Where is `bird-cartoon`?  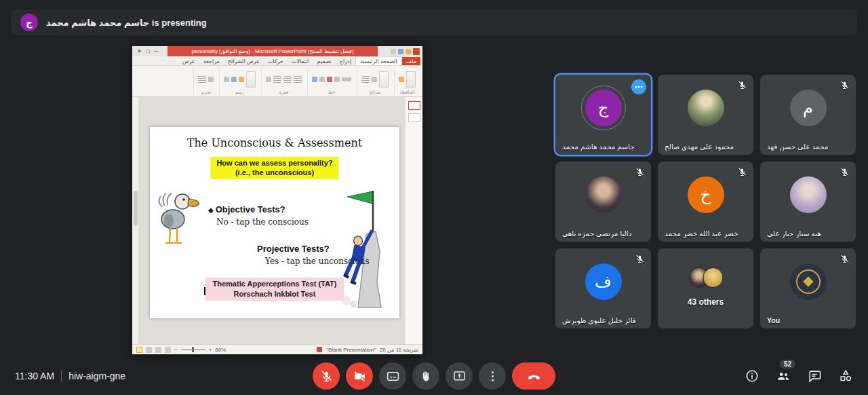
bird-cartoon is located at coordinates (179, 221).